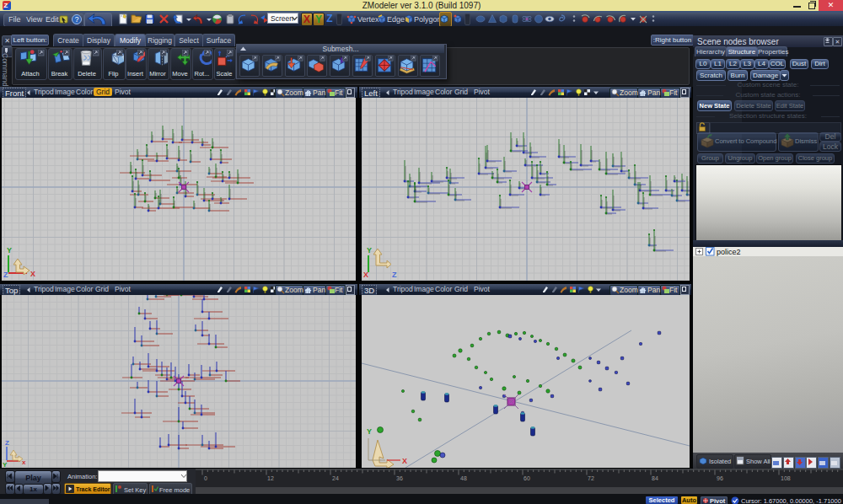  I want to click on svg-text: 48, so click(464, 479).